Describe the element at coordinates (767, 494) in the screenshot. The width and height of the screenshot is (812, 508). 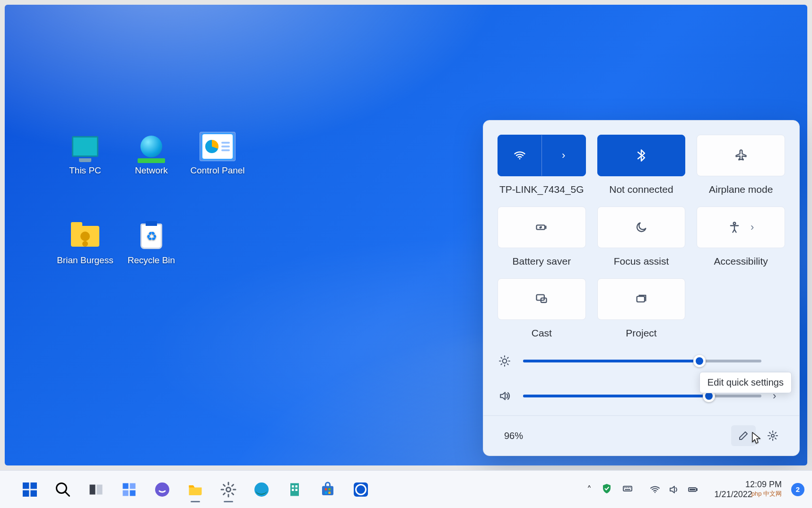
I see `watermark-text: php 中文网` at that location.